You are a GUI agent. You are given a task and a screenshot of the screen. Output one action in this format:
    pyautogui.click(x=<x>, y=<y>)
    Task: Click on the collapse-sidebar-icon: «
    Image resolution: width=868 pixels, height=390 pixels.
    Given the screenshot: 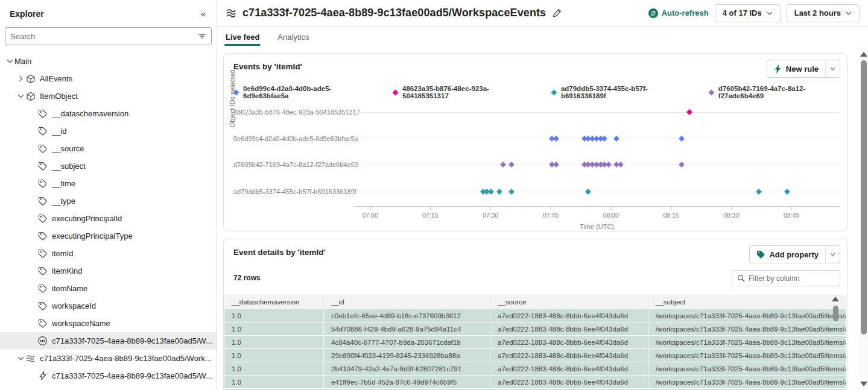 What is the action you would take?
    pyautogui.click(x=203, y=13)
    